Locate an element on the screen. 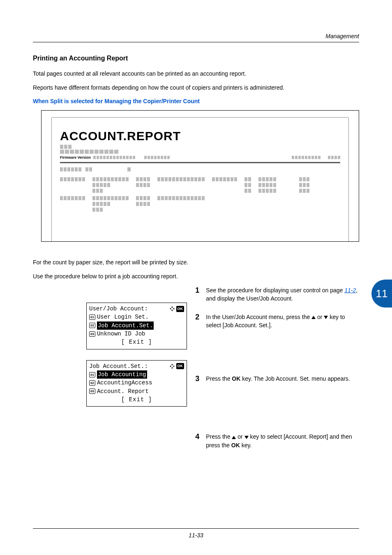 The width and height of the screenshot is (392, 555). step-number: 1 is located at coordinates (196, 294).